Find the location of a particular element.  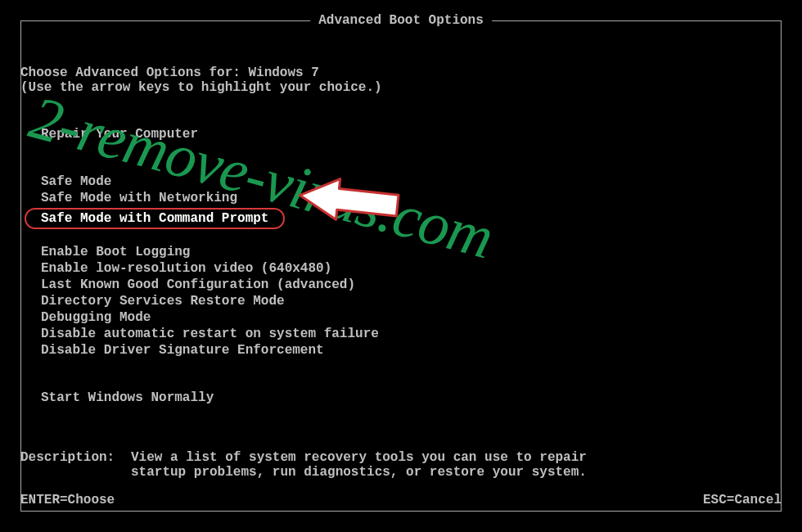

description-section: Description: View a list of system recov… is located at coordinates (401, 465).